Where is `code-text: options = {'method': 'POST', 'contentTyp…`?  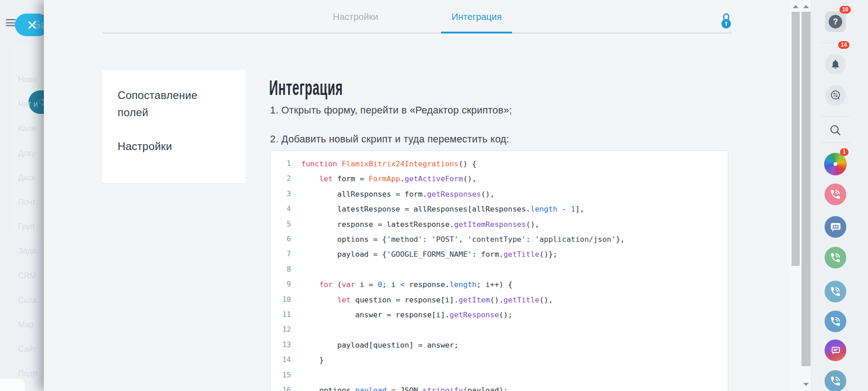
code-text: options = {'method': 'POST', 'contentTyp… is located at coordinates (458, 240).